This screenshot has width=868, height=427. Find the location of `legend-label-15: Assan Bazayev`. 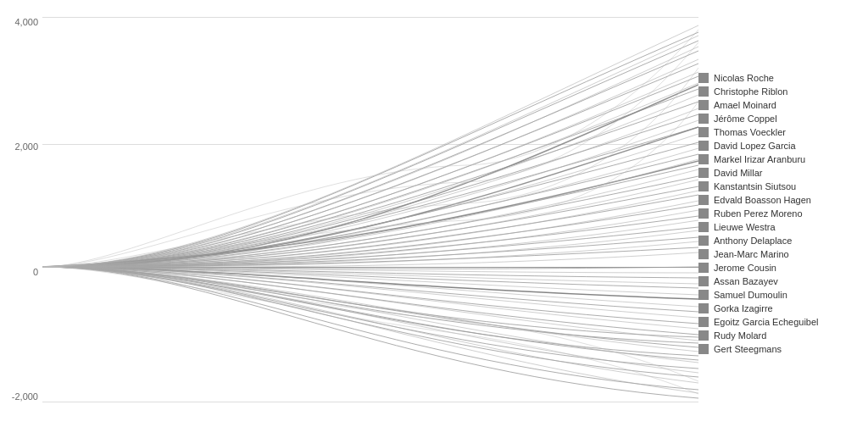

legend-label-15: Assan Bazayev is located at coordinates (746, 281).